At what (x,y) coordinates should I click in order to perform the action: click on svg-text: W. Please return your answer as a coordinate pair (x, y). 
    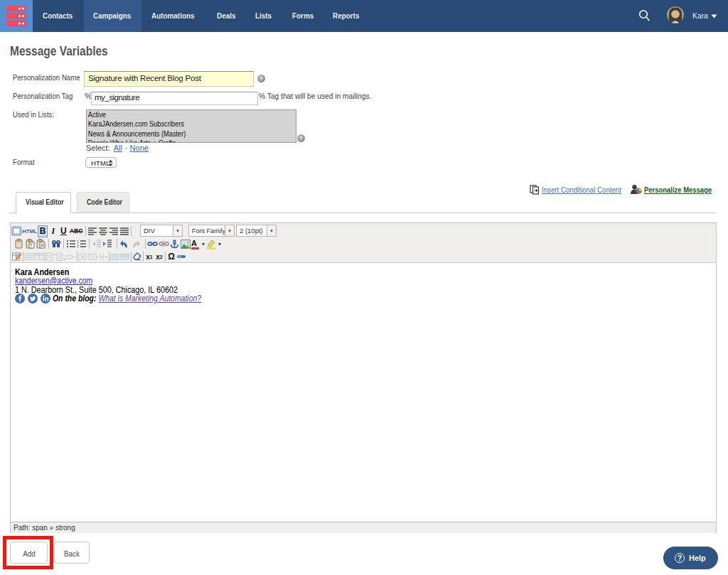
    Looking at the image, I should click on (43, 245).